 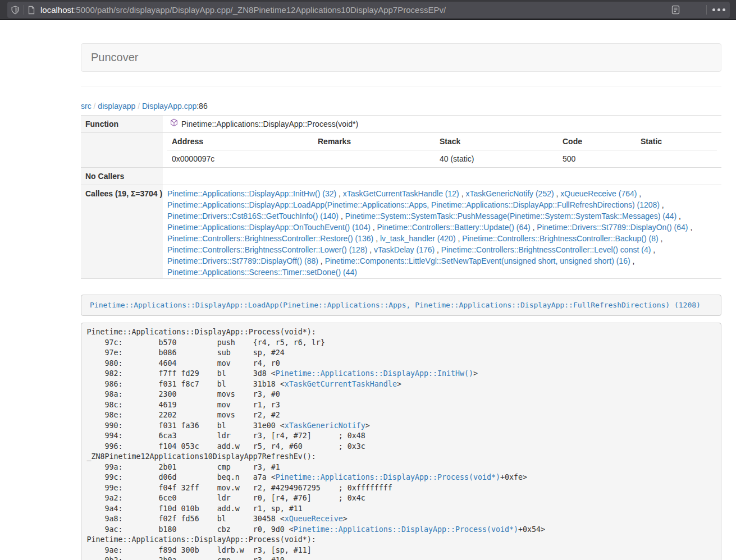 What do you see at coordinates (597, 141) in the screenshot?
I see `details-header-code: Code` at bounding box center [597, 141].